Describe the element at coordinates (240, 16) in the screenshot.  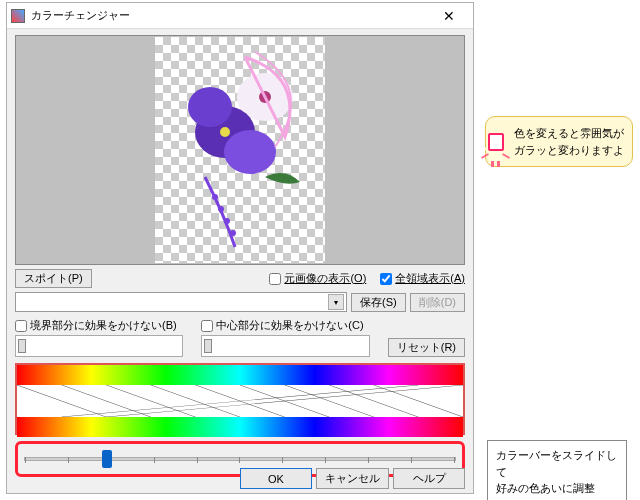
I see `titlebar: カラーチェンジャー ✕` at that location.